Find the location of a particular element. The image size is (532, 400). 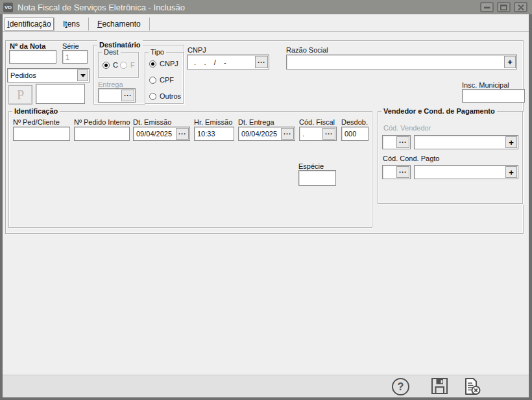

app-icon: VD is located at coordinates (8, 8).